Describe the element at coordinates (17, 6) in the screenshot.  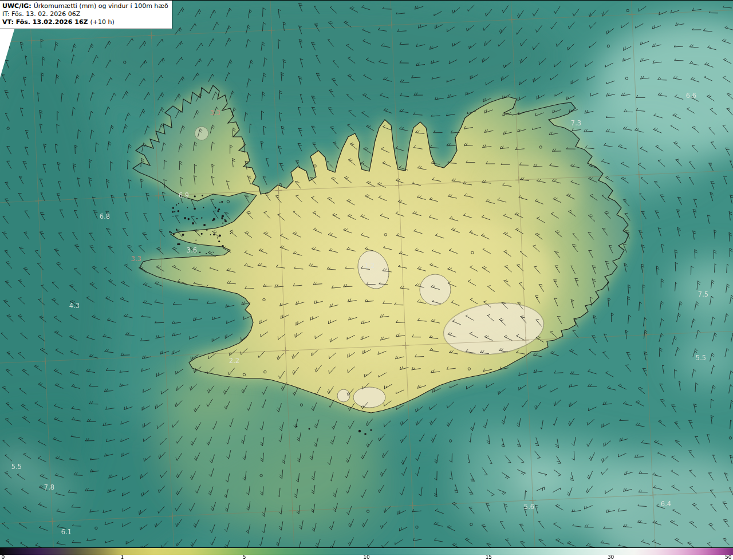
I see `model-label: UWC/IG:` at that location.